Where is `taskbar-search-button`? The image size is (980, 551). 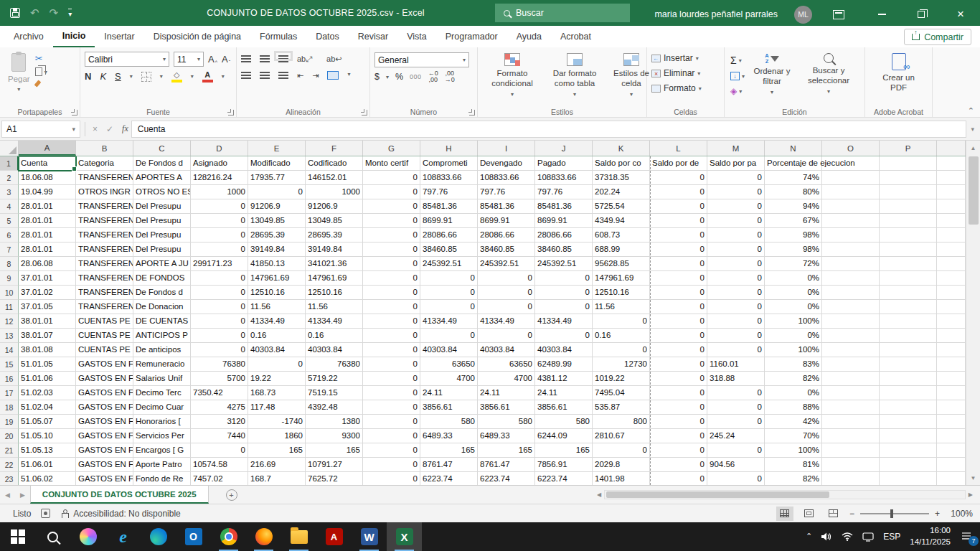 taskbar-search-button is located at coordinates (53, 537).